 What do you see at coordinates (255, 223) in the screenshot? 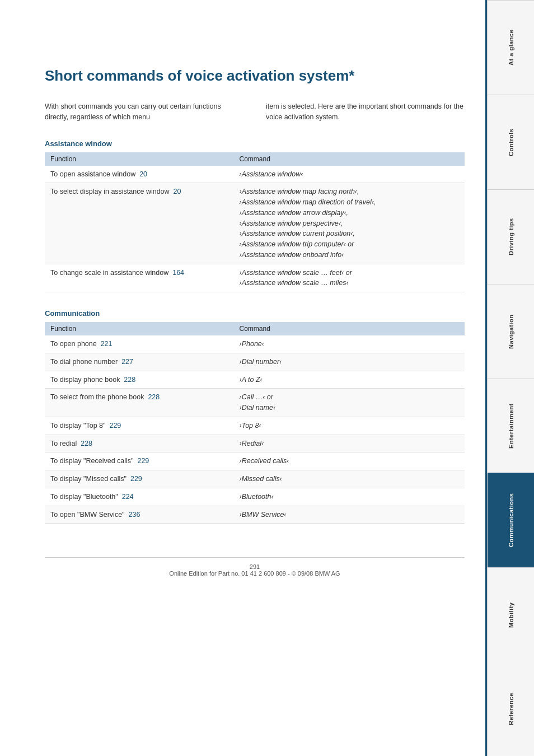
I see `table-row: To select display in assistance window 2…` at bounding box center [255, 223].